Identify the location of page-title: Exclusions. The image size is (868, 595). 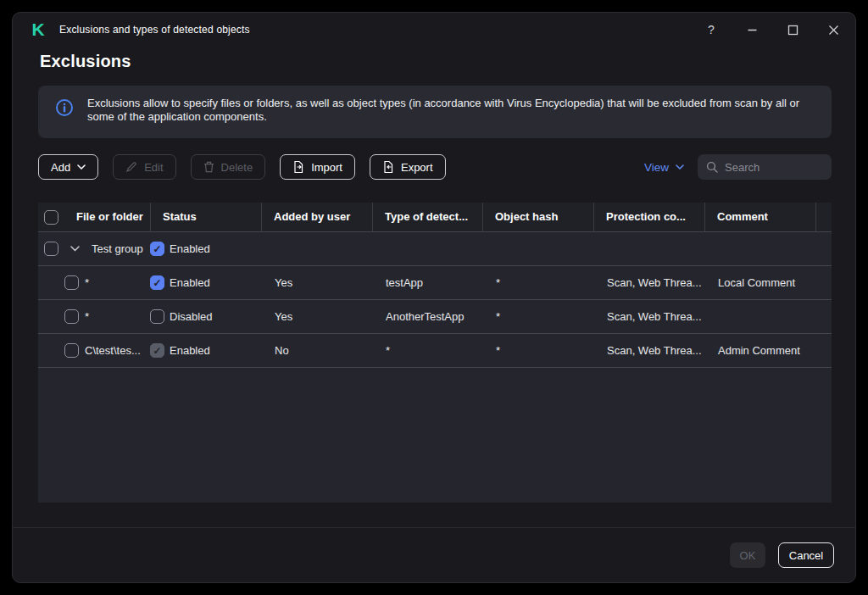
(86, 61).